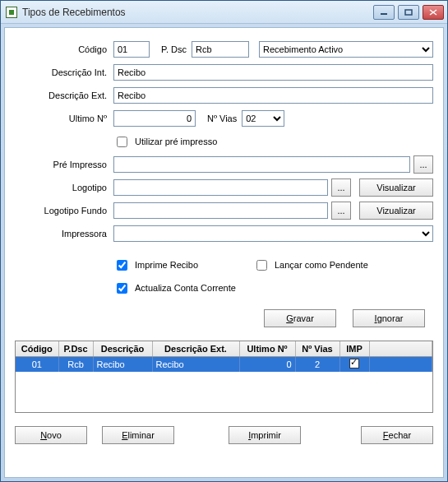 The height and width of the screenshot is (482, 448). I want to click on pdsc-input, so click(220, 49).